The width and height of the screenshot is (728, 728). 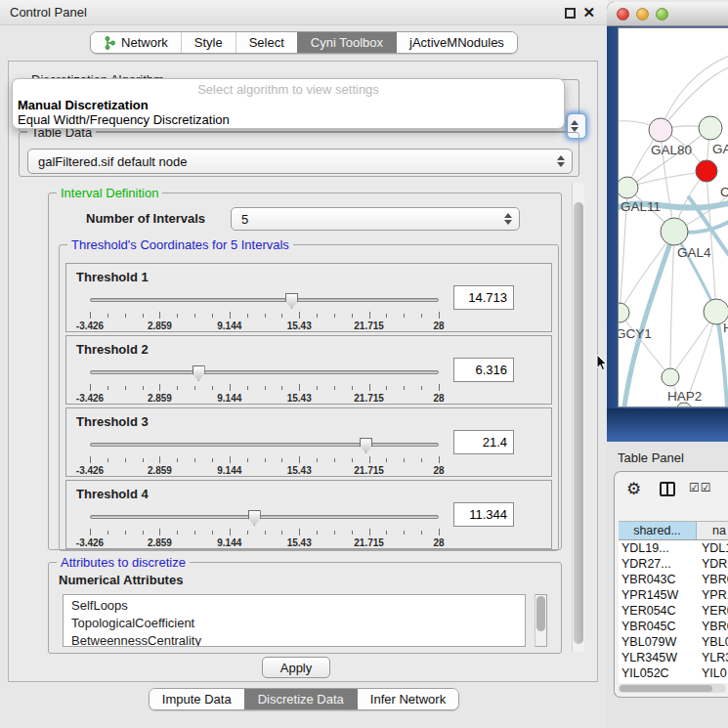 I want to click on dropdown-option-manual-discretization: Manual Discretization, so click(x=83, y=106).